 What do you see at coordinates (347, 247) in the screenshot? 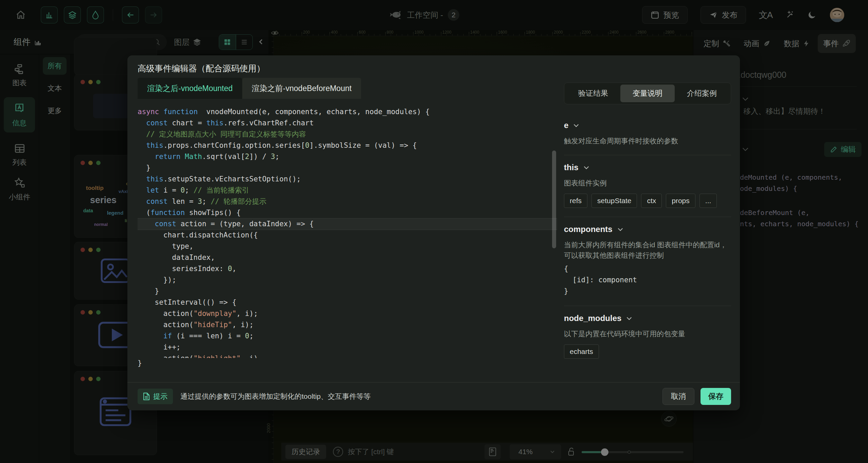
I see `code-line: type,` at bounding box center [347, 247].